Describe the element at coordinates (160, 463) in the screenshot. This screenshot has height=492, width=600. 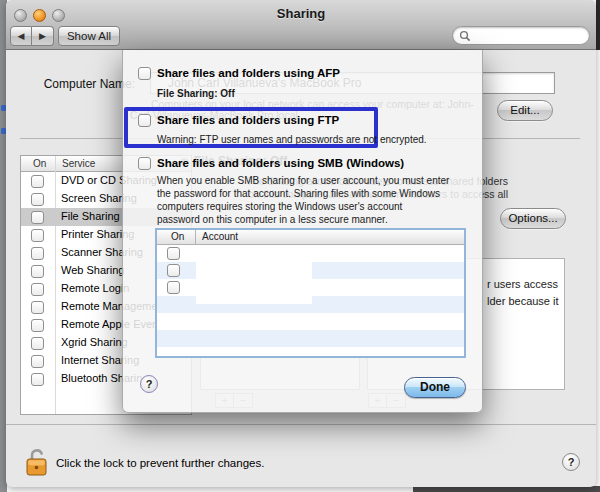
I see `lock-hint-text: Click the lock to prevent further change…` at that location.